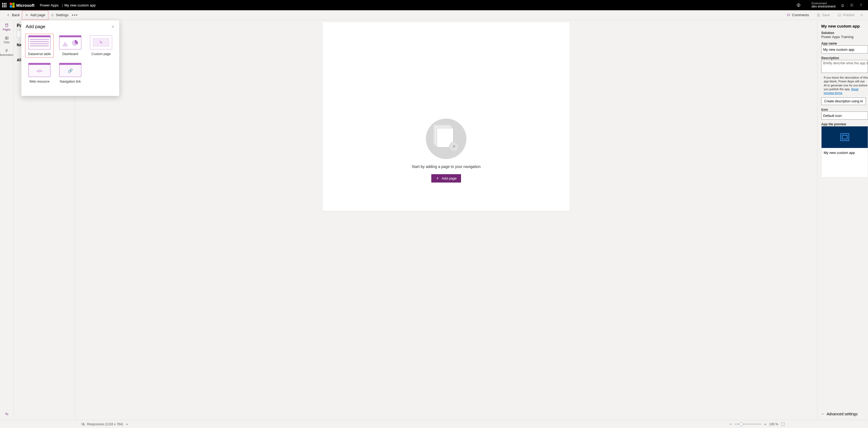  I want to click on rail-data: Data, so click(7, 40).